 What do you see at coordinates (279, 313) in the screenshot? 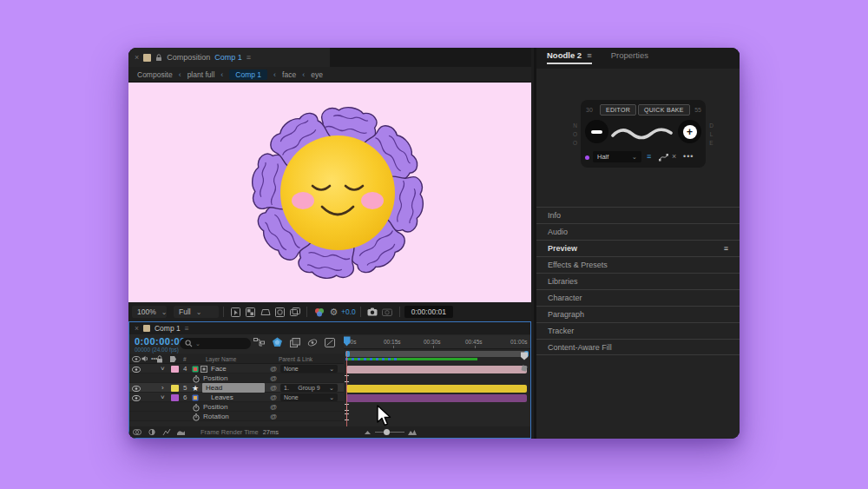
I see `mask-visibility-icon` at bounding box center [279, 313].